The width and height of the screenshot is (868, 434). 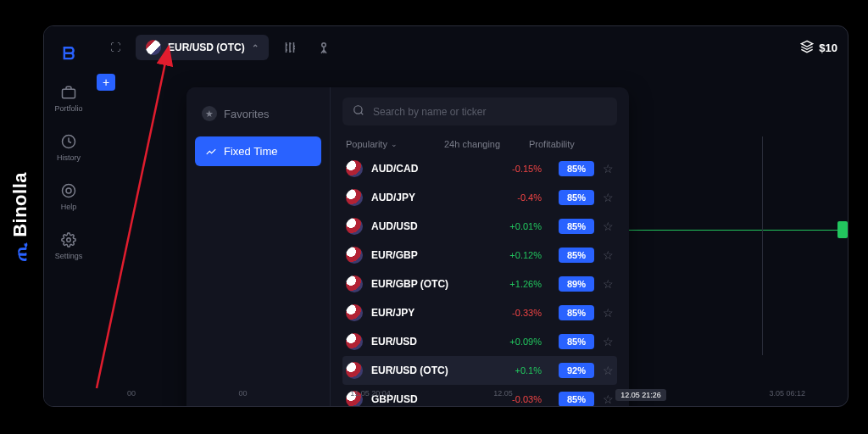 I want to click on sidebar-item-help: Help, so click(x=69, y=197).